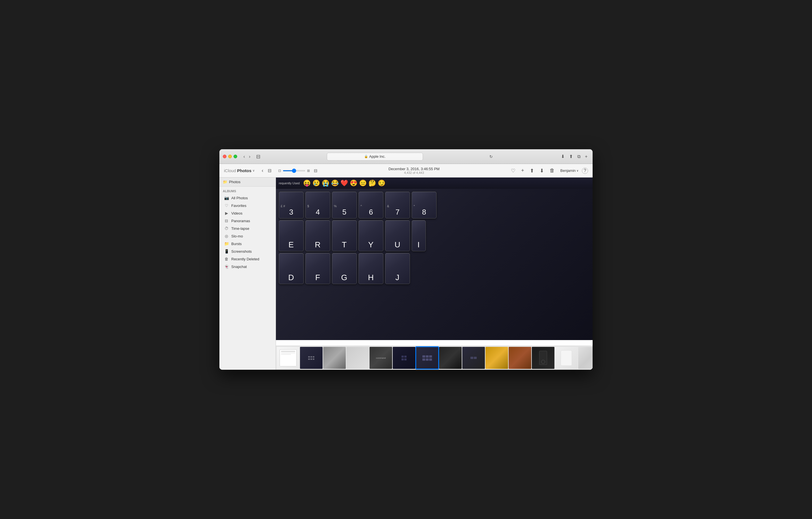 The height and width of the screenshot is (519, 812). Describe the element at coordinates (312, 358) in the screenshot. I see `thumbnail-2-kb` at that location.